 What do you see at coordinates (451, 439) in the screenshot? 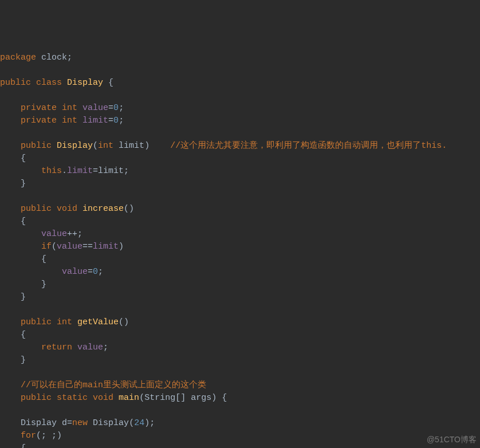
I see `watermark: @51CTO博客` at bounding box center [451, 439].